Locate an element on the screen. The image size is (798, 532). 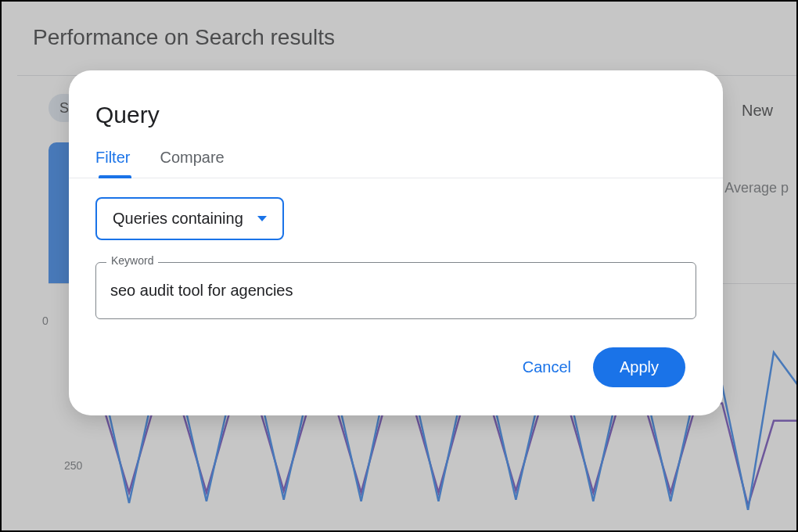
tab-compare: Compare is located at coordinates (192, 163).